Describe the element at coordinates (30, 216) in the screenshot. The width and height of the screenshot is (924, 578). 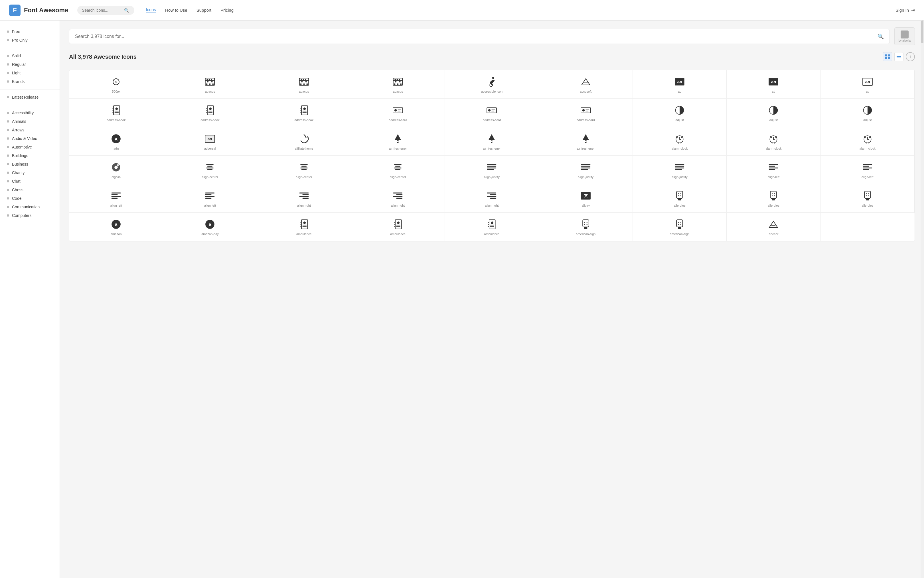
I see `sidebar-item-computers: Computers` at that location.